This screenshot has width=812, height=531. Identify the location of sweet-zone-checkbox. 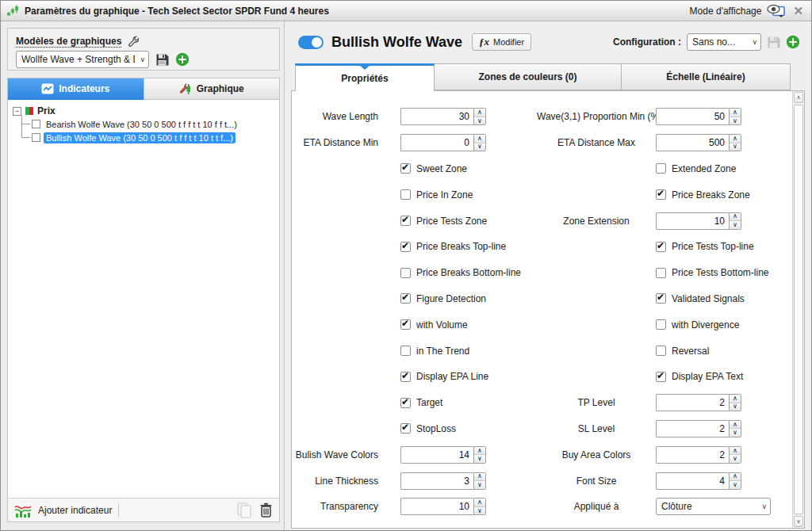
(406, 168).